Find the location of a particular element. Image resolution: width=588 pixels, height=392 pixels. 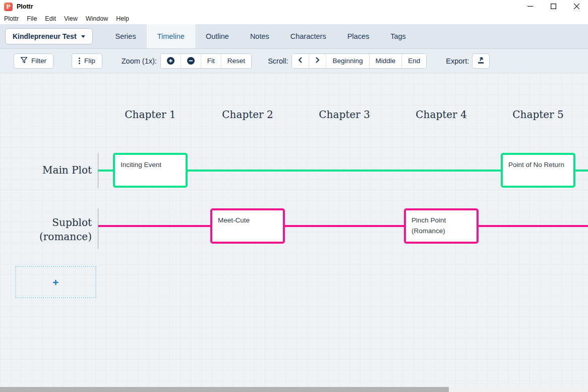

chapter-header-5: Chapter 5 is located at coordinates (538, 115).